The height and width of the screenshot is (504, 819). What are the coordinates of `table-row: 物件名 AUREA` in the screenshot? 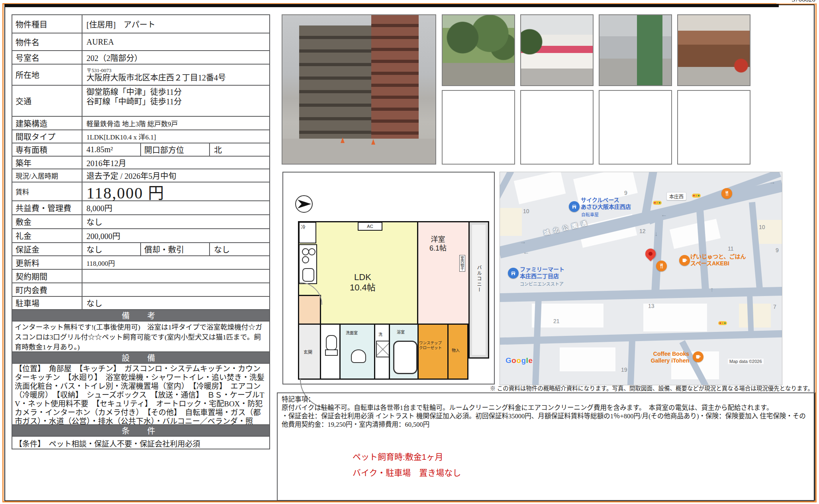 It's located at (141, 42).